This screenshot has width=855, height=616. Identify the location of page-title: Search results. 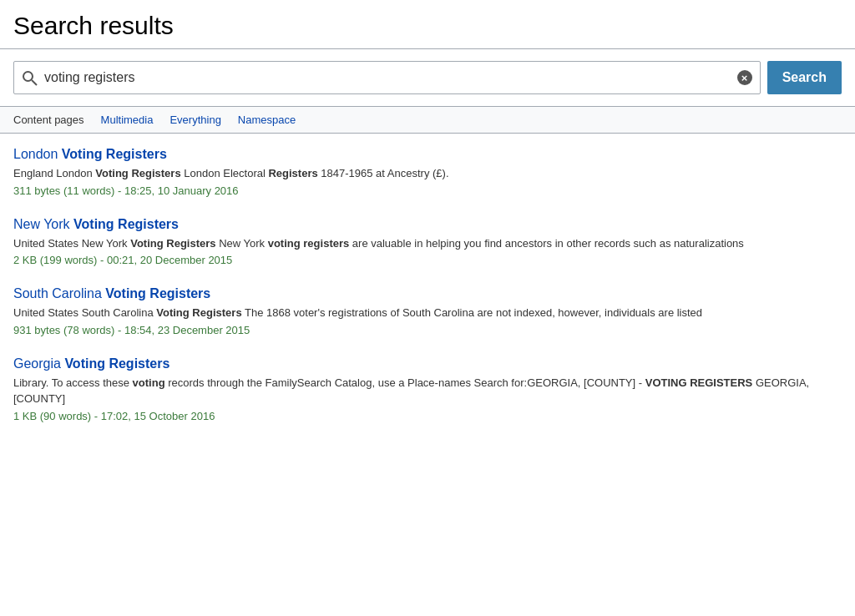
(428, 25).